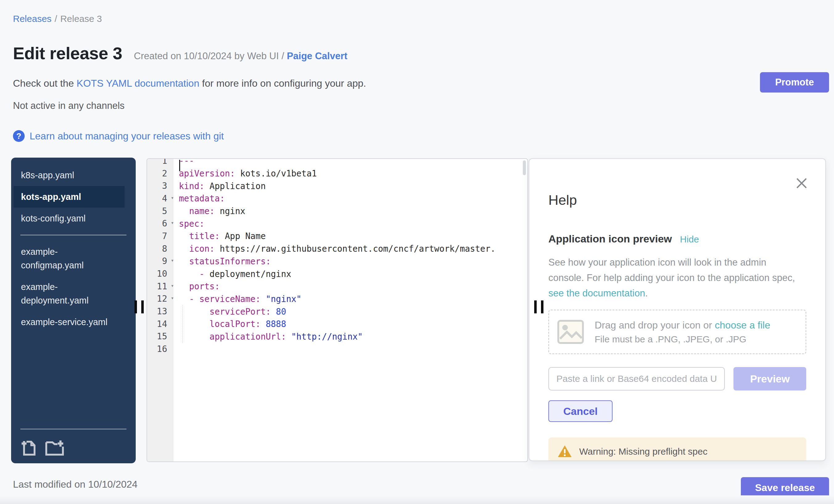  Describe the element at coordinates (160, 336) in the screenshot. I see `line-number: 15` at that location.